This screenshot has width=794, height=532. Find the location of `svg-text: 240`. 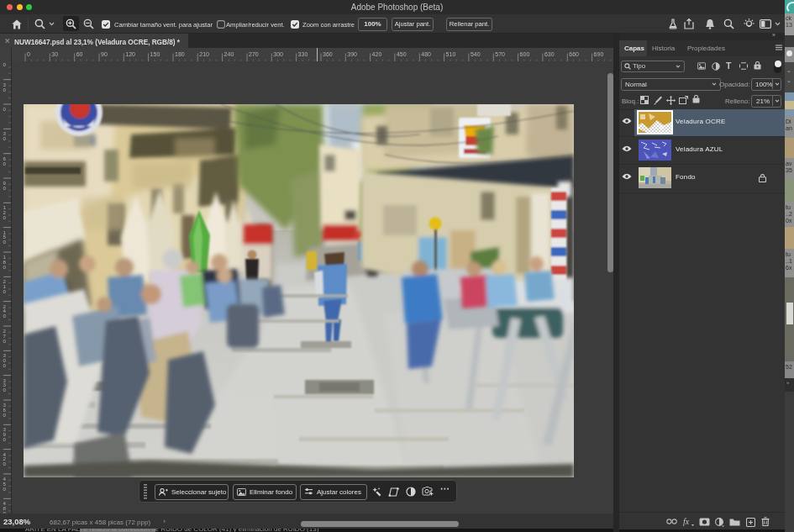

svg-text: 240 is located at coordinates (229, 54).